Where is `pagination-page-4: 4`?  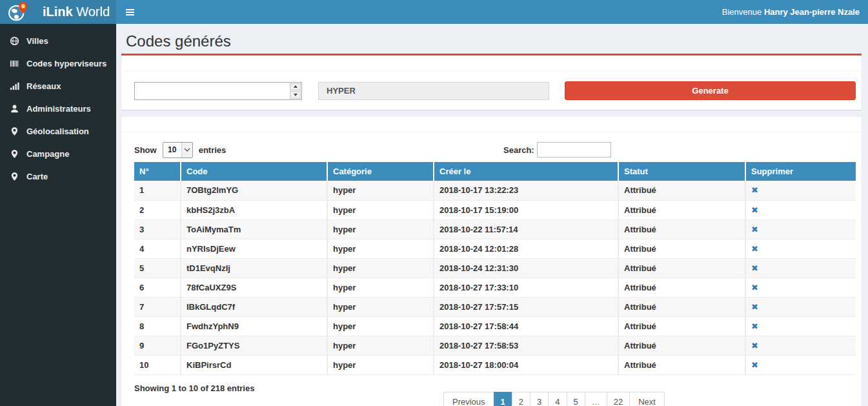 pagination-page-4: 4 is located at coordinates (558, 399).